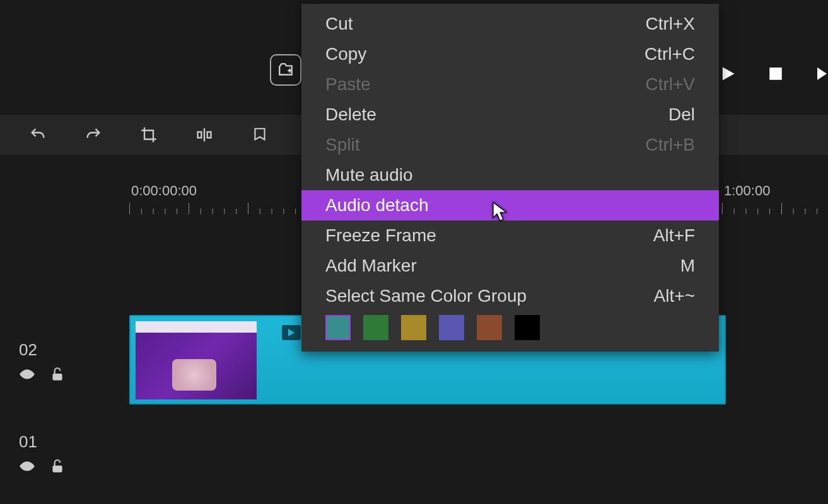  I want to click on track-number: 01, so click(50, 442).